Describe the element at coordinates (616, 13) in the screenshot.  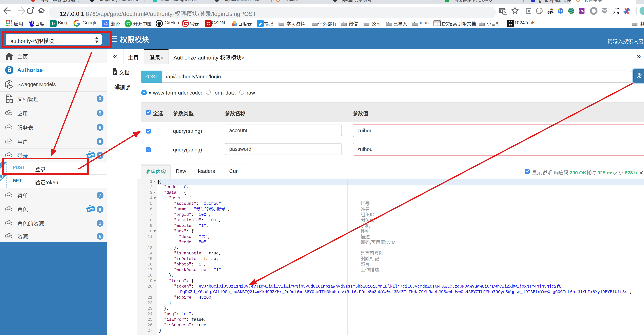
I see `svg-text: Zip` at that location.